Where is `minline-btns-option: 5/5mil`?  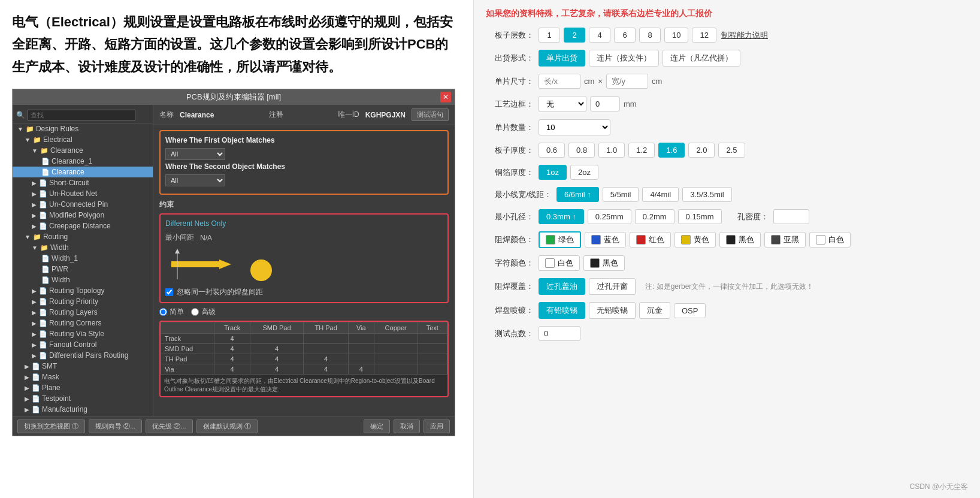
minline-btns-option: 5/5mil is located at coordinates (621, 194).